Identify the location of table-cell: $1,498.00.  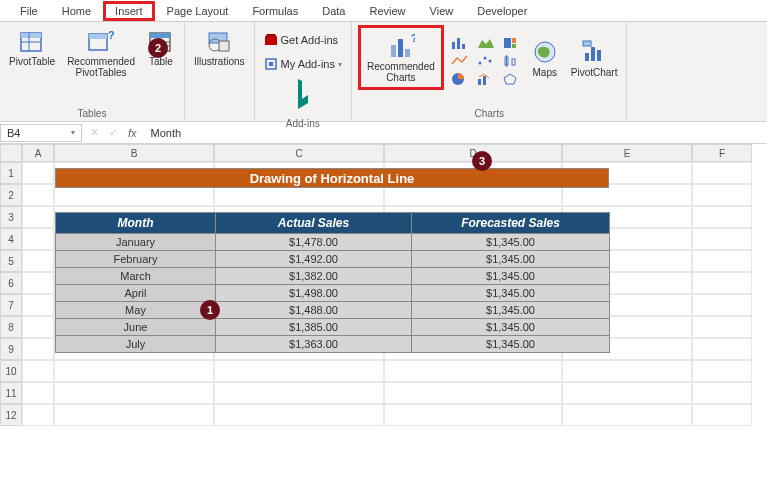
(314, 294).